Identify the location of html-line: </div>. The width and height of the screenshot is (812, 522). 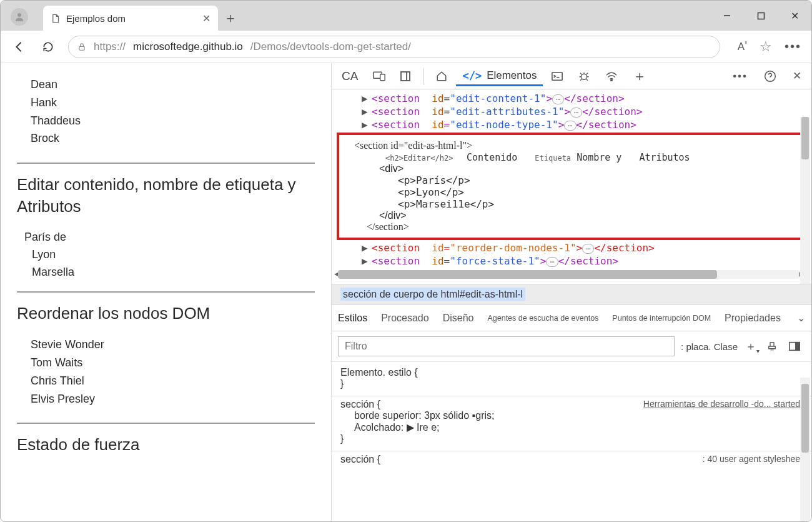
(588, 216).